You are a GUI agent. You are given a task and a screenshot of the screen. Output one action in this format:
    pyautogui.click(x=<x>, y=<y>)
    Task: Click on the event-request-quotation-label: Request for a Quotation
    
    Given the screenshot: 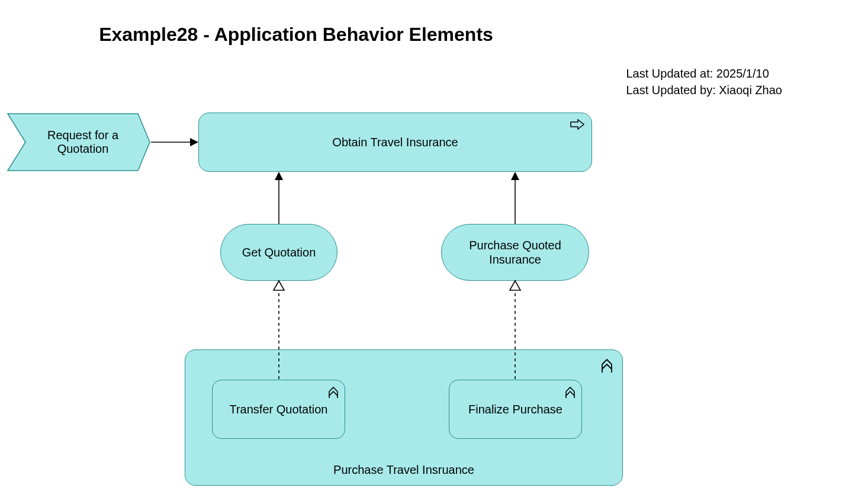 What is the action you would take?
    pyautogui.click(x=83, y=142)
    